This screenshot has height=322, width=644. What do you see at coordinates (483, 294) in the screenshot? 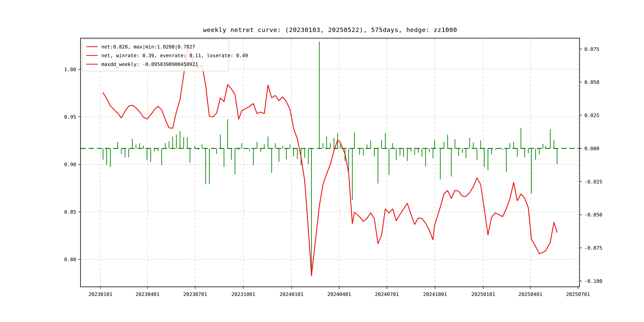
I see `x-tick-label: 20250101` at bounding box center [483, 294].